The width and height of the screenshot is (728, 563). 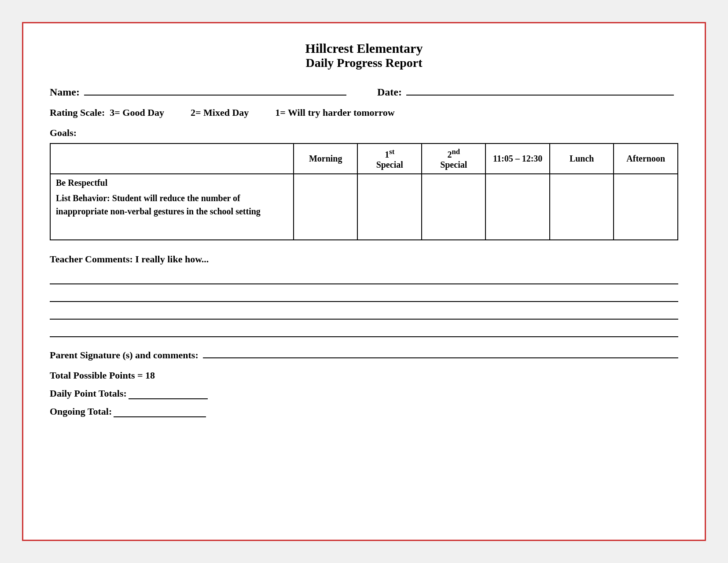 What do you see at coordinates (364, 158) in the screenshot?
I see `table-header-row: Morning 1stSpecial 2ndSpecial 11:05 – 12…` at bounding box center [364, 158].